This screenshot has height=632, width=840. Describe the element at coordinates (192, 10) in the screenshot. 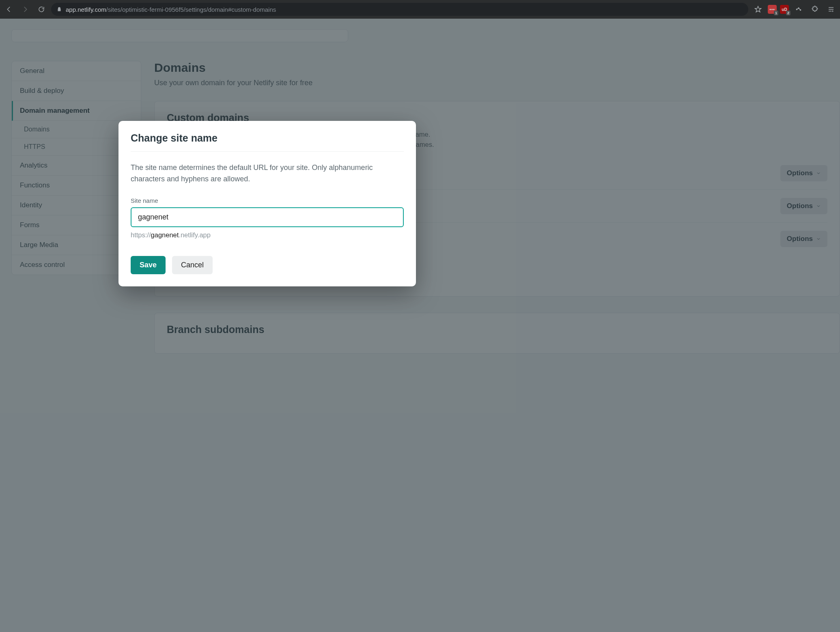

I see `url-path: /sites/optimistic-fermi-0956f5/settings/…` at that location.